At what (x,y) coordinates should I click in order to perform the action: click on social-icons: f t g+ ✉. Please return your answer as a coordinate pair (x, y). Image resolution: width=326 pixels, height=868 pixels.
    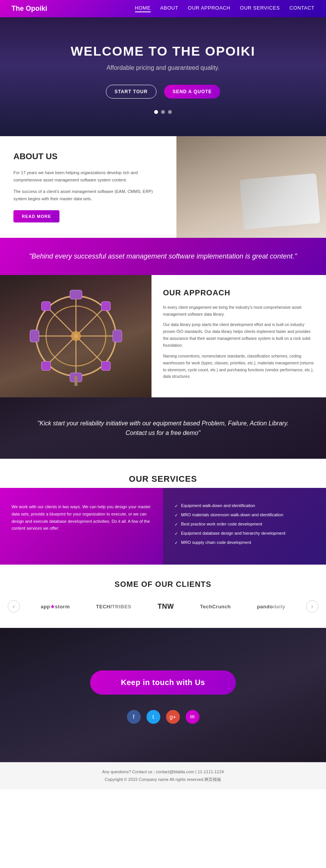
    Looking at the image, I should click on (163, 717).